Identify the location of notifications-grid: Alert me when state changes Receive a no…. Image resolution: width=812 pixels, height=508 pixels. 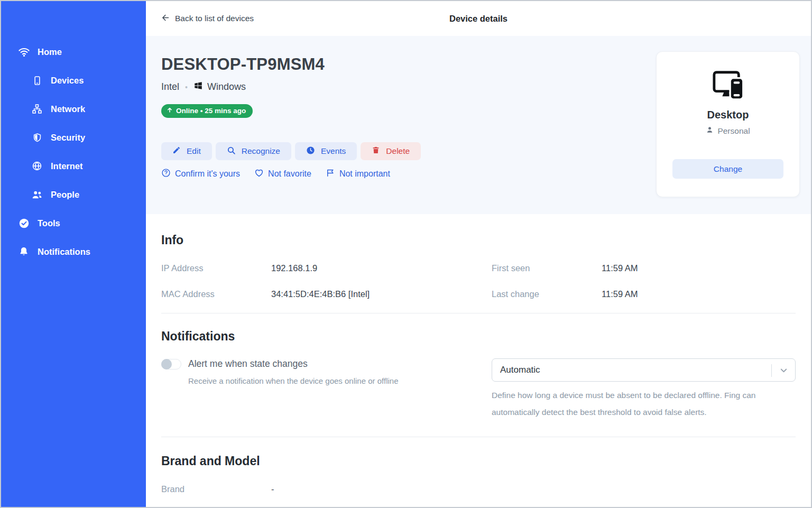
(478, 390).